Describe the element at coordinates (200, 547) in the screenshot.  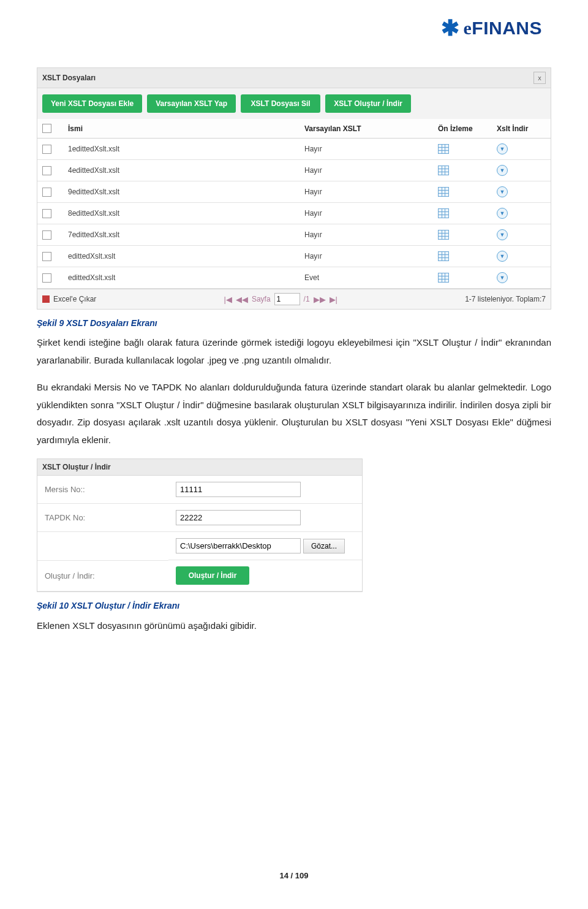
I see `form-row-file: Gözat...` at that location.